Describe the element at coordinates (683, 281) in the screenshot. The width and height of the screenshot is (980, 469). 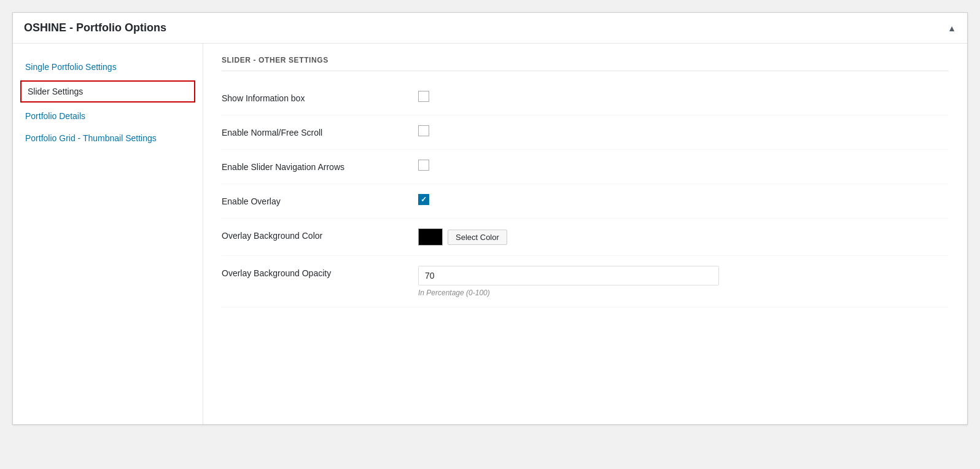
I see `settings-control-overlay-bg-opacity: In Percentage (0-100)` at that location.